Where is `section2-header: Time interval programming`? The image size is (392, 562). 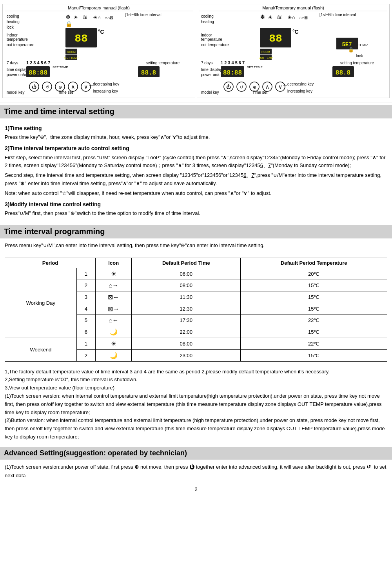 section2-header: Time interval programming is located at coordinates (196, 231).